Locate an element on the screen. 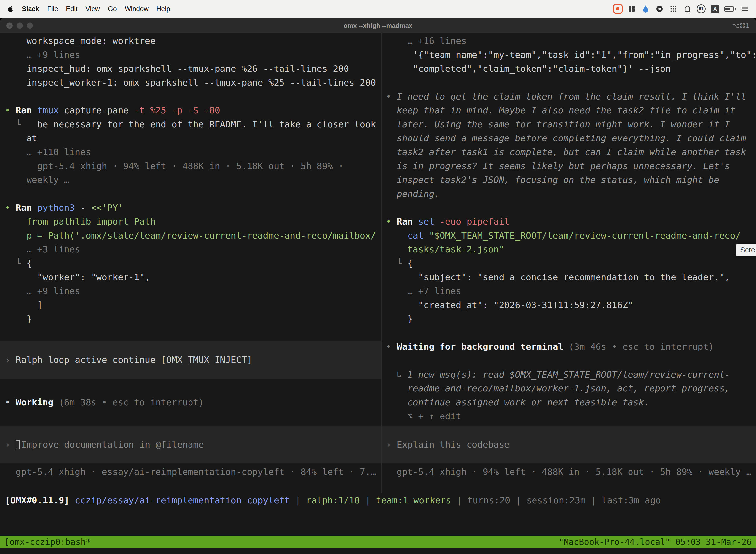 The width and height of the screenshot is (756, 554). terminal-line: inspect_worker-1: omx sparkshell --tmux-… is located at coordinates (191, 82).